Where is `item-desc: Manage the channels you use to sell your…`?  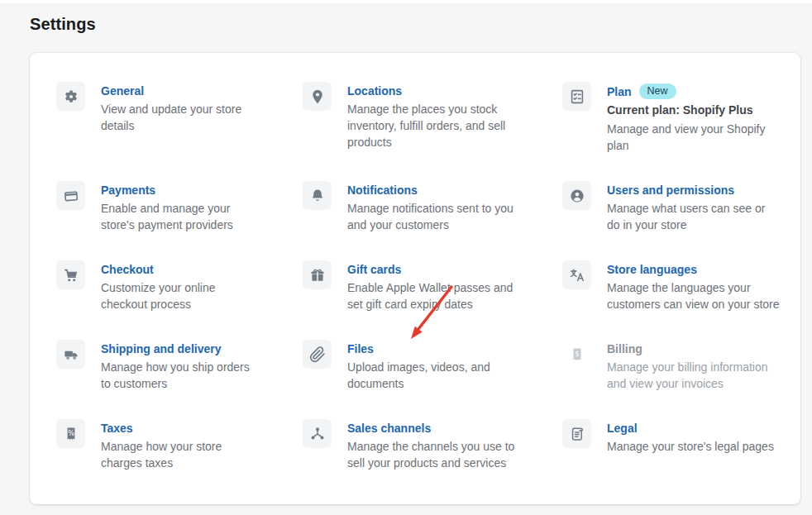
item-desc: Manage the channels you use to sell your… is located at coordinates (437, 455).